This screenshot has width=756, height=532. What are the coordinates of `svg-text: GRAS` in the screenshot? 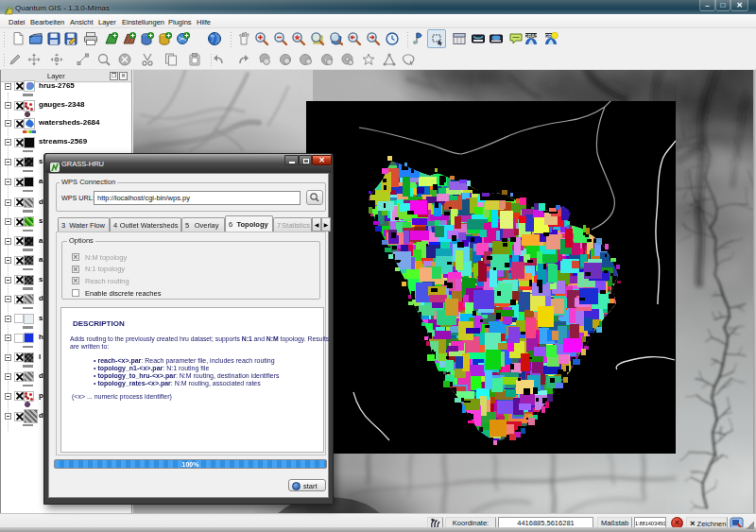 It's located at (531, 36).